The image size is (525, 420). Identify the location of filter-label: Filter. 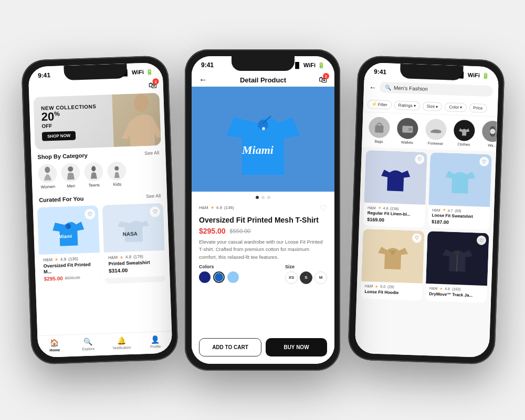
(383, 105).